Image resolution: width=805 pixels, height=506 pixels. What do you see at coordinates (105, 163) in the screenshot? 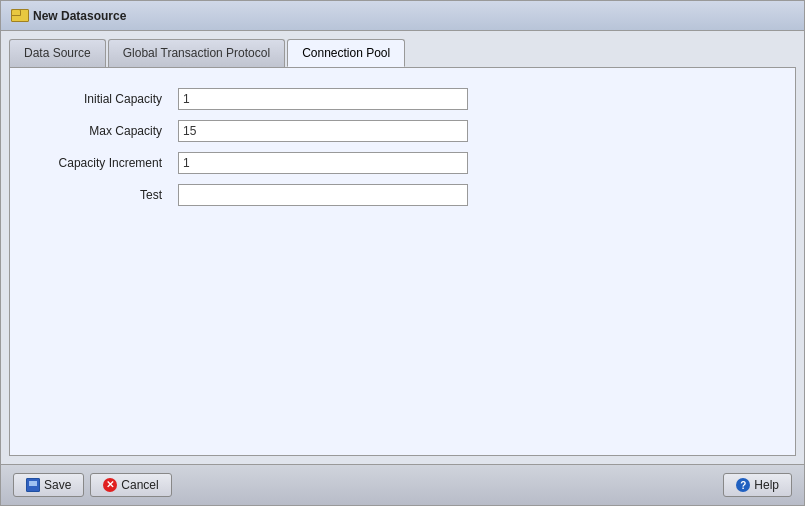
I see `capacity-increment-label: Capacity Increment` at bounding box center [105, 163].